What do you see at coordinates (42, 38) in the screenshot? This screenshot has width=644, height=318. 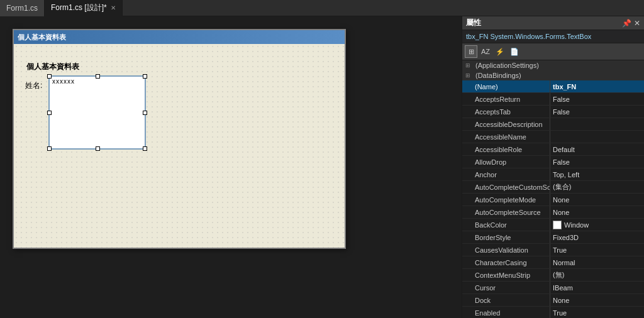 I see `form-title: 個人基本資料表` at bounding box center [42, 38].